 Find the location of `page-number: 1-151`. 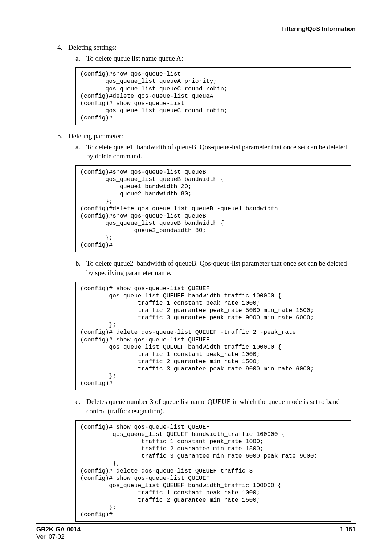

page-number: 1-151 is located at coordinates (348, 533).